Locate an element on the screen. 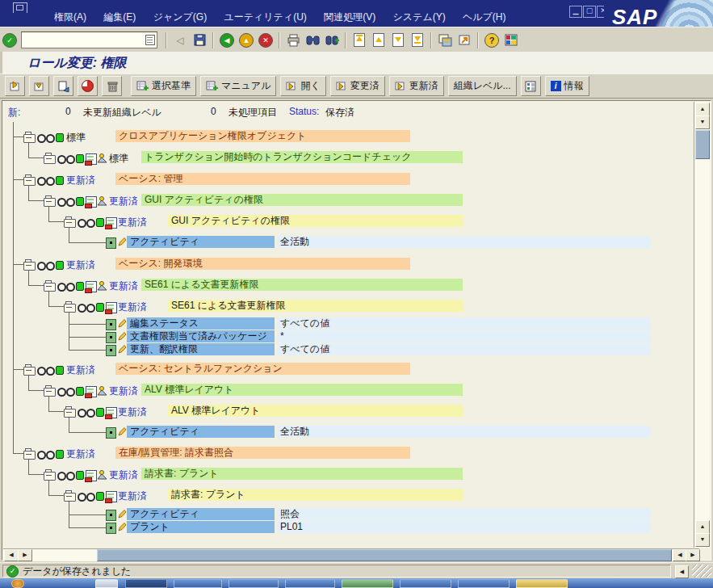 The width and height of the screenshot is (713, 588). command-memory-icon is located at coordinates (150, 40).